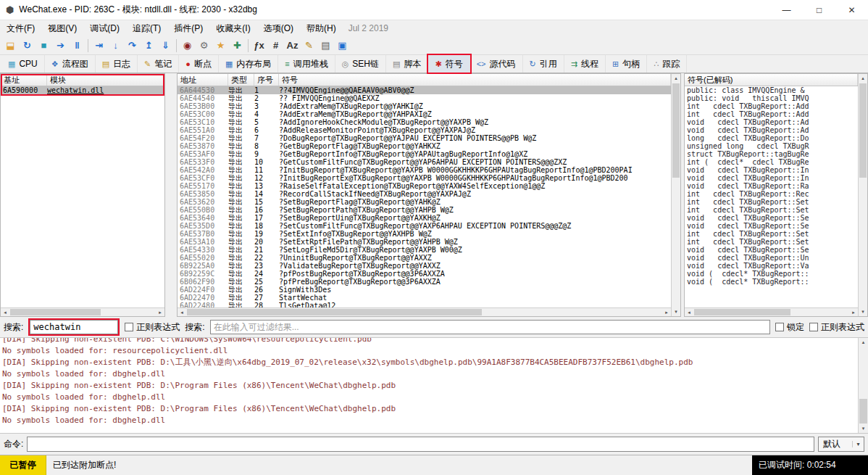 The height and width of the screenshot is (475, 868). I want to click on symbols-header-ordinal: 序号, so click(267, 80).